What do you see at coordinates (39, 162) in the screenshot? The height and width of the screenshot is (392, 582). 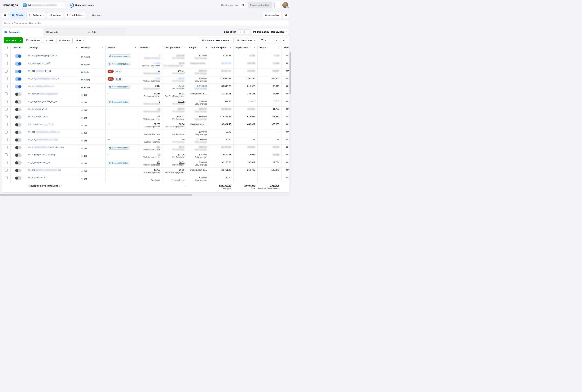 I see `campaign-link: ws_rt_pumprestock_us` at bounding box center [39, 162].